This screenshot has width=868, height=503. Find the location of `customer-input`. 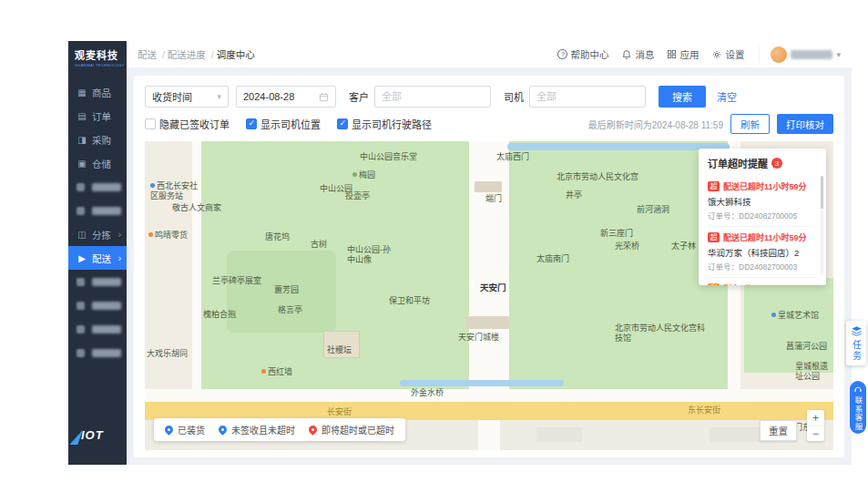

customer-input is located at coordinates (433, 97).